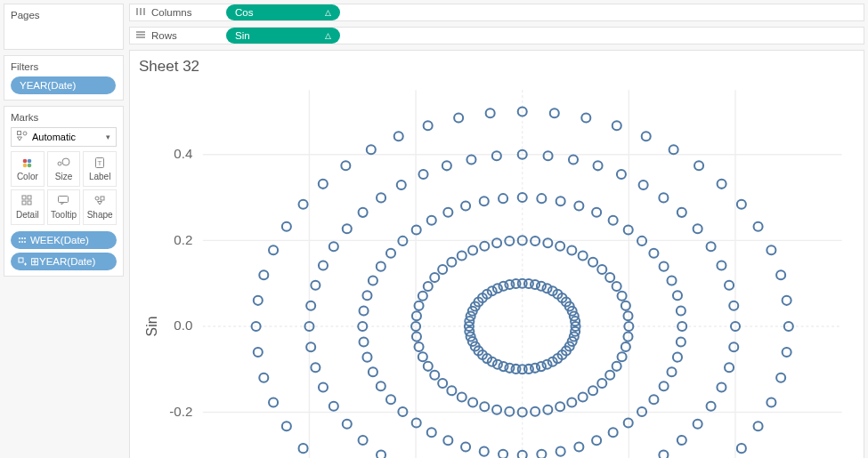  Describe the element at coordinates (242, 36) in the screenshot. I see `pill-label: Sin` at that location.